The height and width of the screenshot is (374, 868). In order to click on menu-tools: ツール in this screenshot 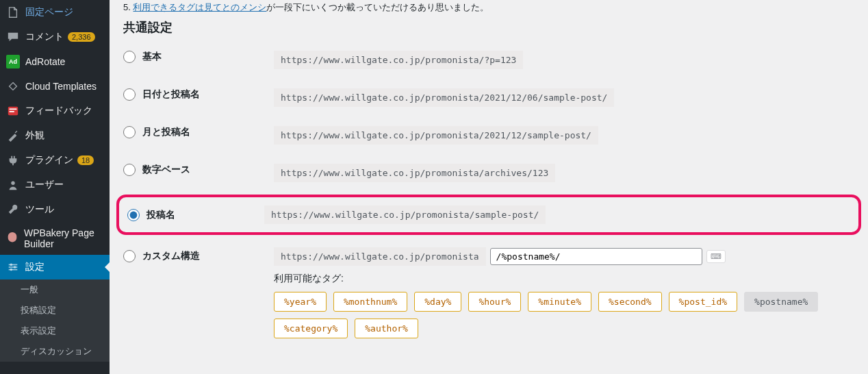, I will do `click(55, 210)`.